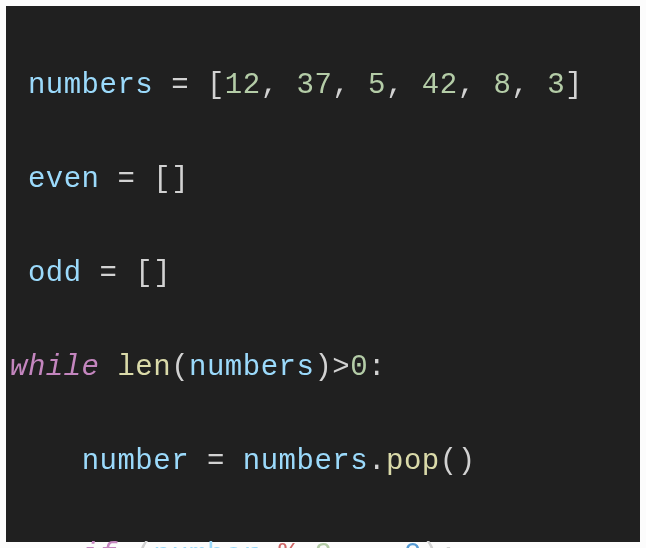 The height and width of the screenshot is (548, 646). Describe the element at coordinates (288, 544) in the screenshot. I see `operator-mod: %` at that location.